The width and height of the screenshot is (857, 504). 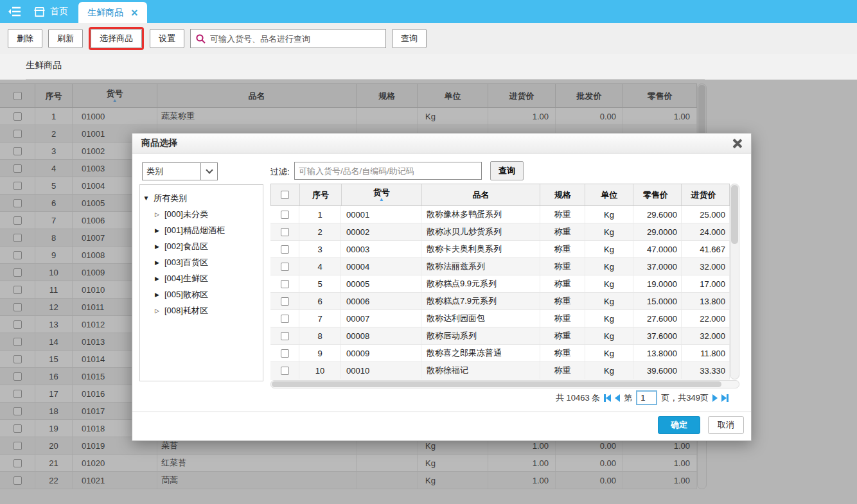 What do you see at coordinates (500, 267) in the screenshot?
I see `table-row: 4 00004 散称法丽兹系列 称重 Kg 37.0000 32.000` at bounding box center [500, 267].